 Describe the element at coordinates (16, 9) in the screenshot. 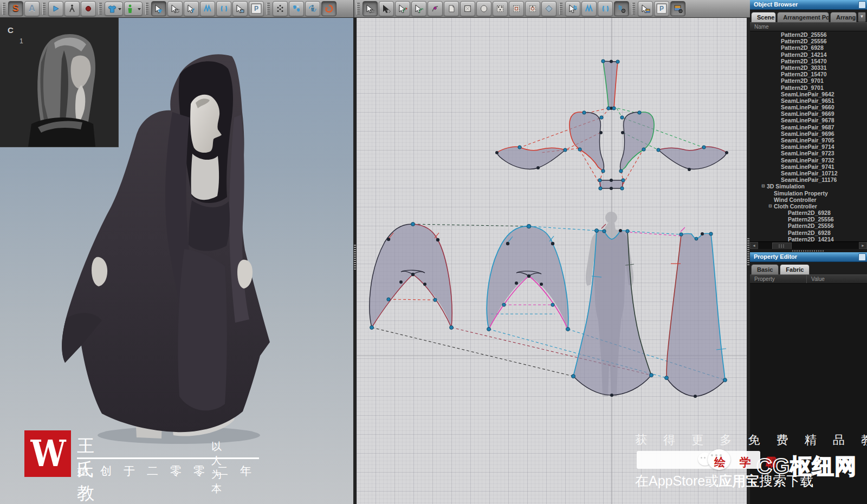

I see `simulate-toggle-button: S` at that location.